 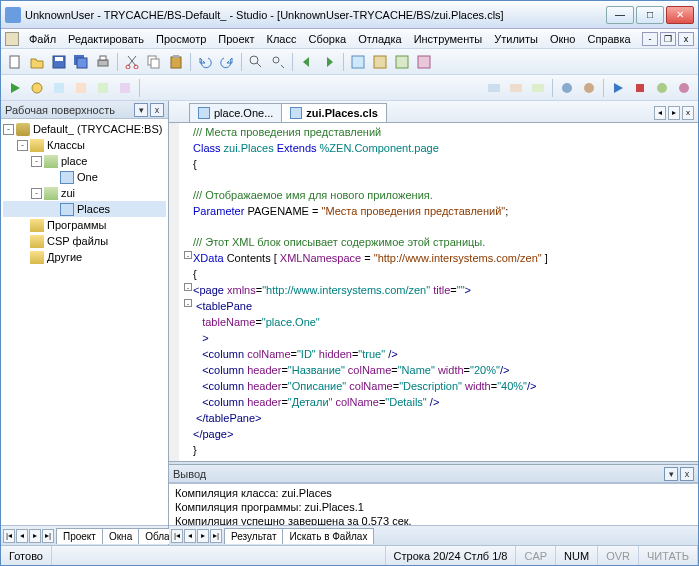 I want to click on menu-window: Окно, so click(x=563, y=39).